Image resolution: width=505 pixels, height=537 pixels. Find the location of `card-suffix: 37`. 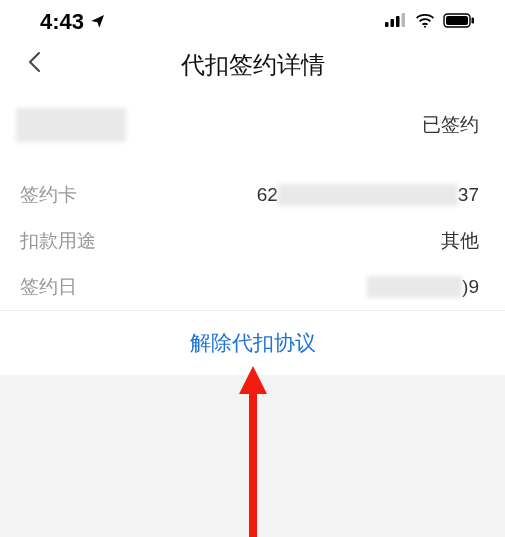

card-suffix: 37 is located at coordinates (468, 195).